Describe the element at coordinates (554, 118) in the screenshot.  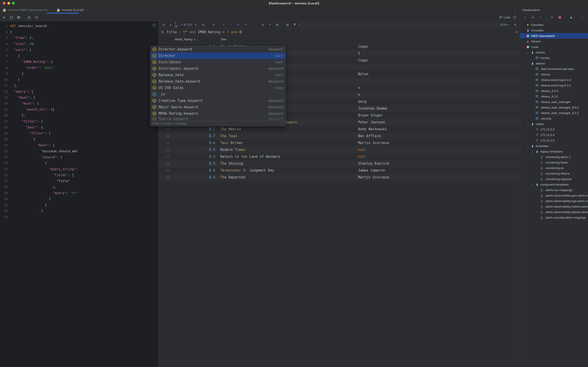
I see `tree-node: .security` at that location.